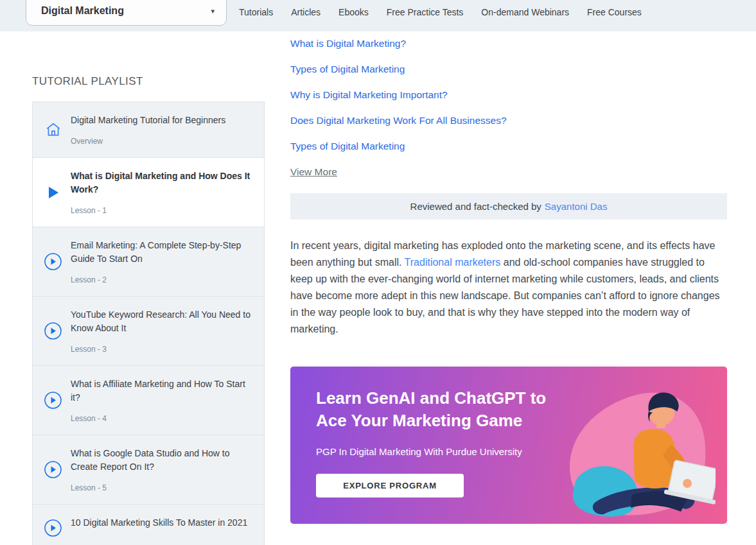  I want to click on category-dropdown-value: Digital Marketing, so click(82, 11).